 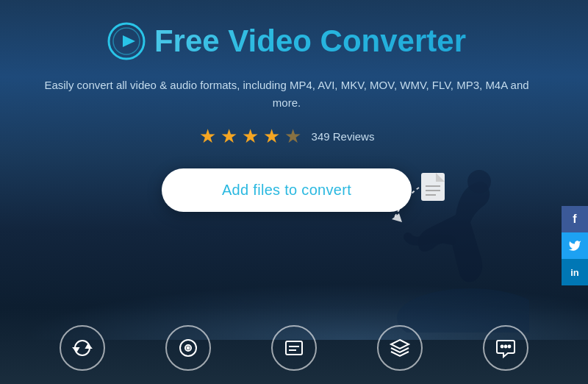 What do you see at coordinates (229, 137) in the screenshot?
I see `star-2: ★` at bounding box center [229, 137].